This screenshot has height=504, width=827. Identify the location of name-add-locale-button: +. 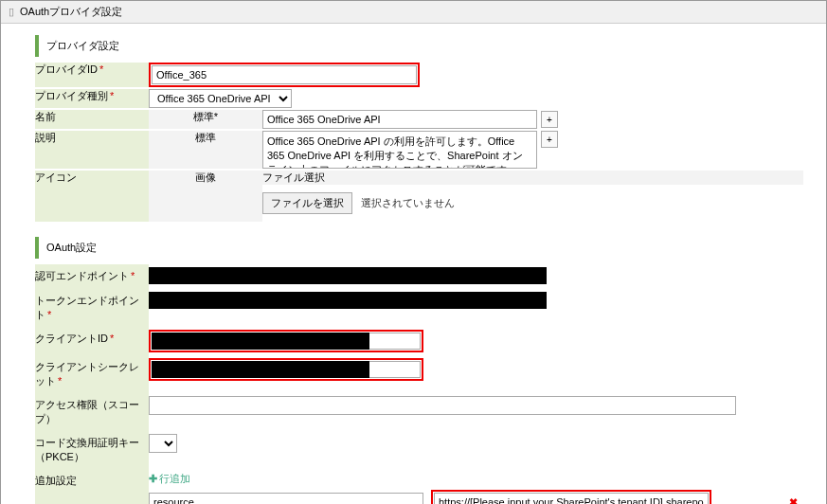
(549, 119).